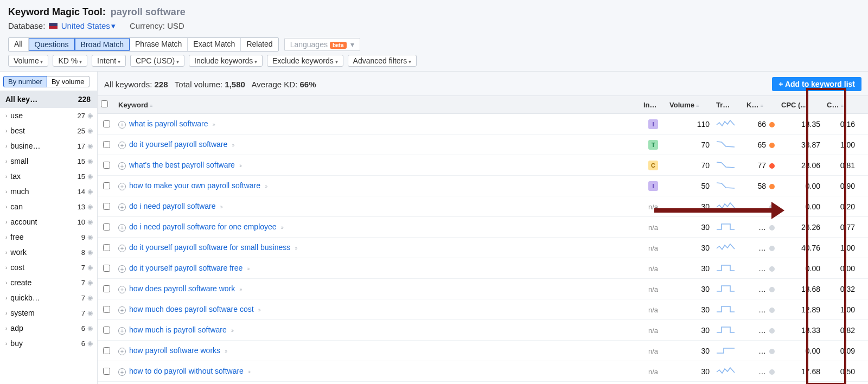  Describe the element at coordinates (18, 44) in the screenshot. I see `match-tab-all: All` at that location.